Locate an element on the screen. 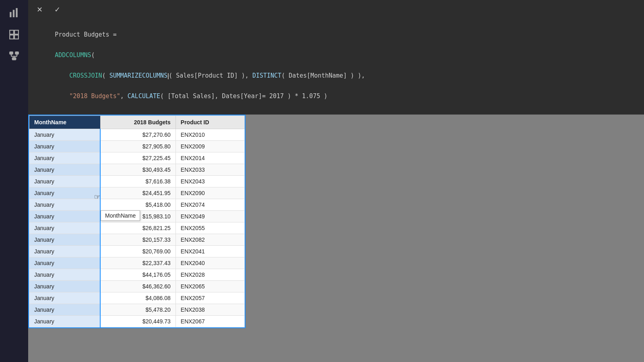 The height and width of the screenshot is (362, 644). cell-budget: $27,225.45 is located at coordinates (138, 158).